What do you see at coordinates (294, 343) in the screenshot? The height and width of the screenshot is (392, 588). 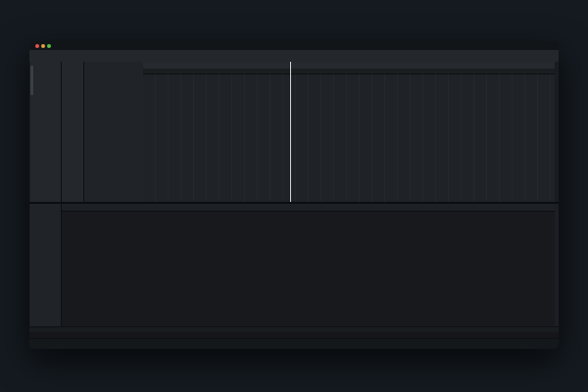 I see `transport-bar` at bounding box center [294, 343].